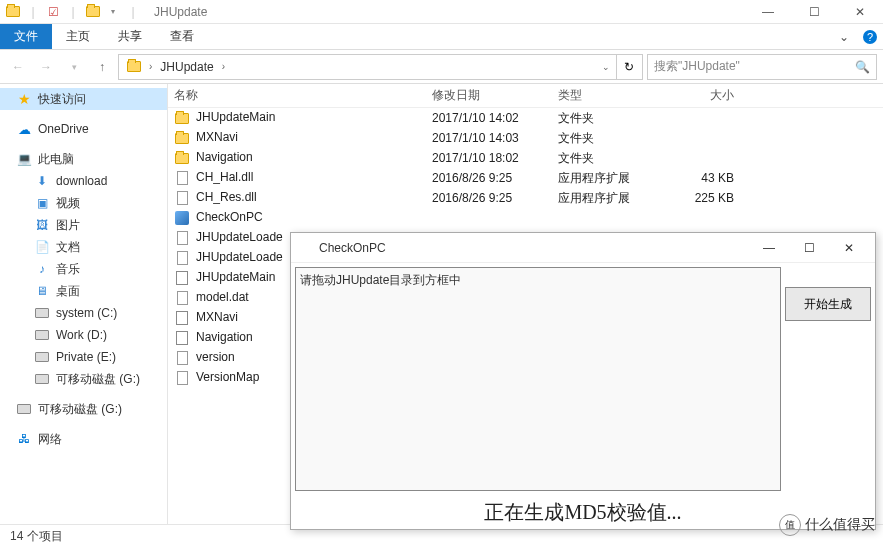 The width and height of the screenshot is (883, 556). Describe the element at coordinates (844, 36) in the screenshot. I see `expand-ribbon-icon: ⌄` at that location.